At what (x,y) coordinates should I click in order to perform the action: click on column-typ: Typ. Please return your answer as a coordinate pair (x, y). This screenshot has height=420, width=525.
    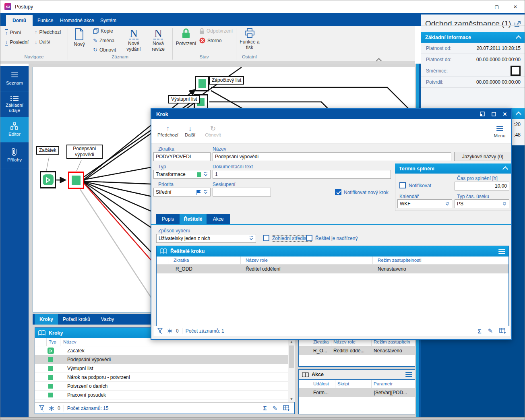
    Looking at the image, I should click on (52, 342).